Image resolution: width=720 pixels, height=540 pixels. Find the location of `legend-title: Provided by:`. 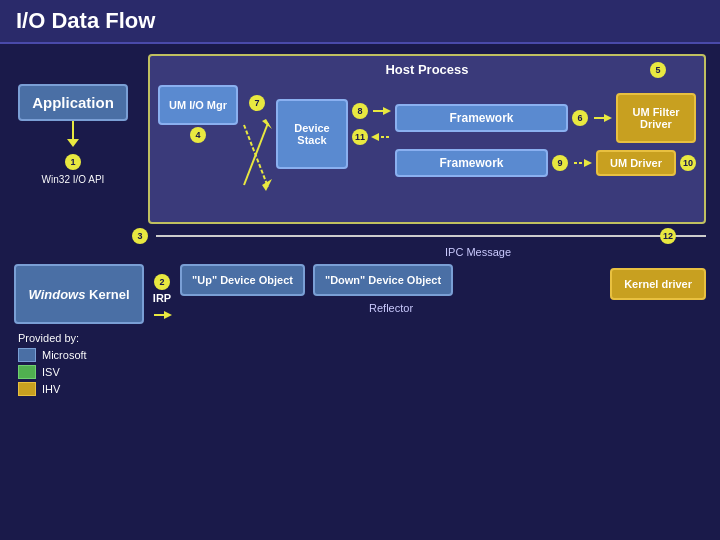

legend-title: Provided by: is located at coordinates (362, 338).